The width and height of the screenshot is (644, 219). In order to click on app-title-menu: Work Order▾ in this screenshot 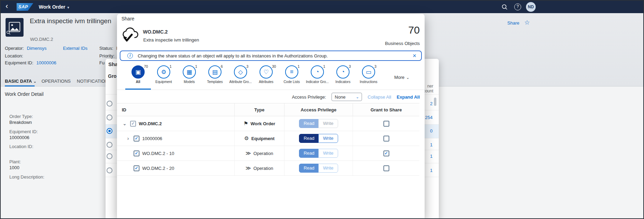, I will do `click(54, 7)`.